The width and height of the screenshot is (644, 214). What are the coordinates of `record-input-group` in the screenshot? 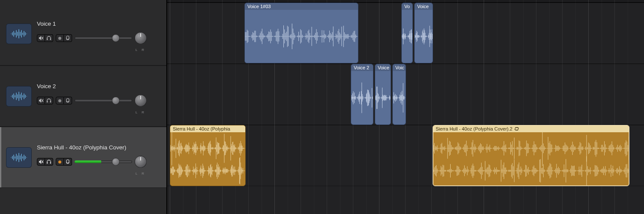 It's located at (64, 38).